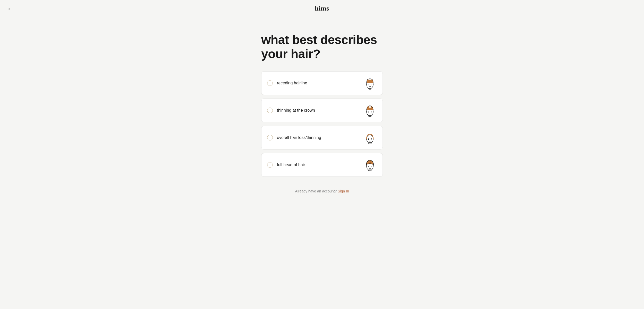  Describe the element at coordinates (322, 110) in the screenshot. I see `option-thinning-crown: thinning at the crown` at that location.